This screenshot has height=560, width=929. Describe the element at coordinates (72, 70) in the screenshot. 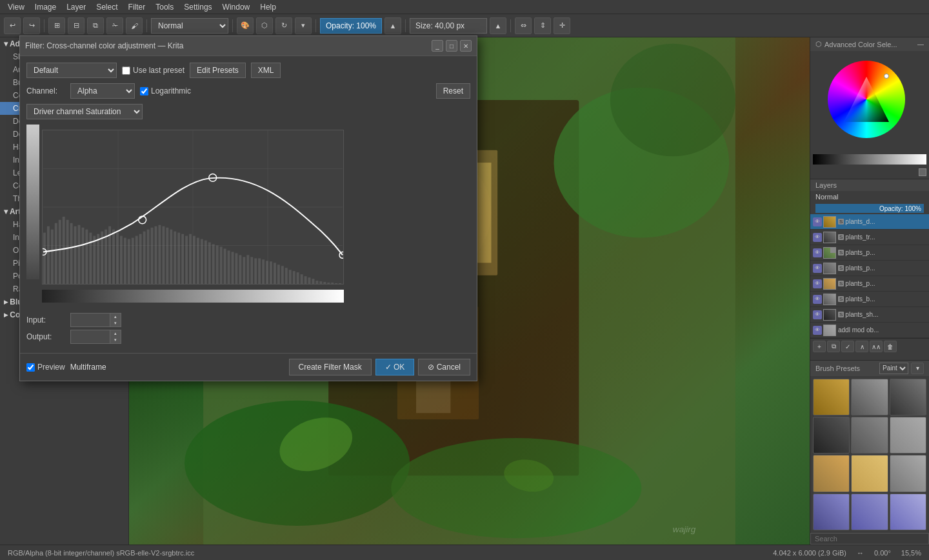

I see `preset-select: Default` at that location.